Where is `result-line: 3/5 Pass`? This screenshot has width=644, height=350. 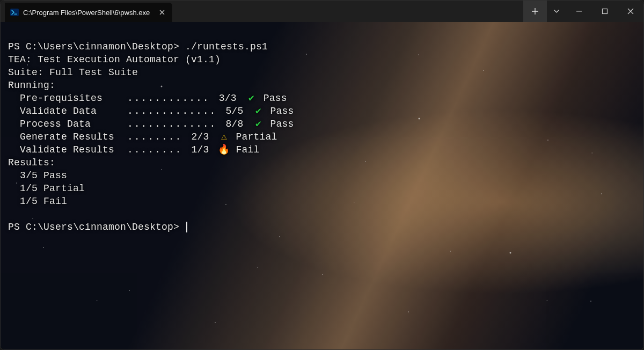
result-line: 3/5 Pass is located at coordinates (38, 176).